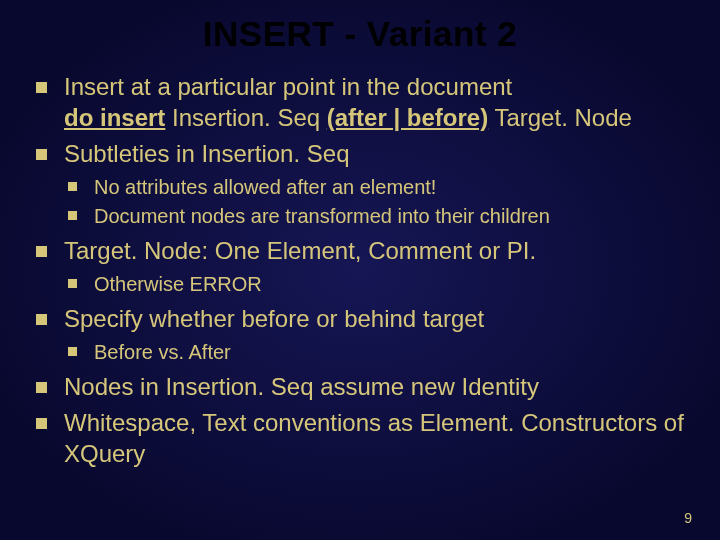 Image resolution: width=720 pixels, height=540 pixels. I want to click on bullet-insert-point: Insert at a particular point in the docu…, so click(360, 102).